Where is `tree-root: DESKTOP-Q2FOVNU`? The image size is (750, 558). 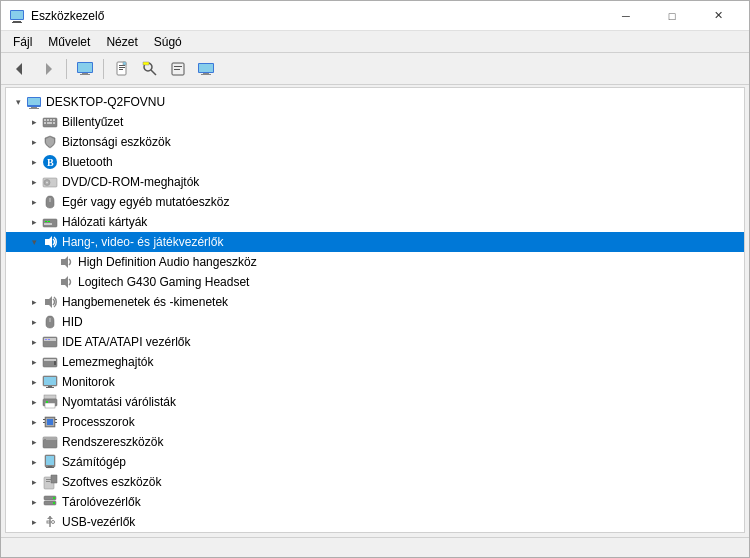
tree-root: DESKTOP-Q2FOVNU is located at coordinates (375, 102).